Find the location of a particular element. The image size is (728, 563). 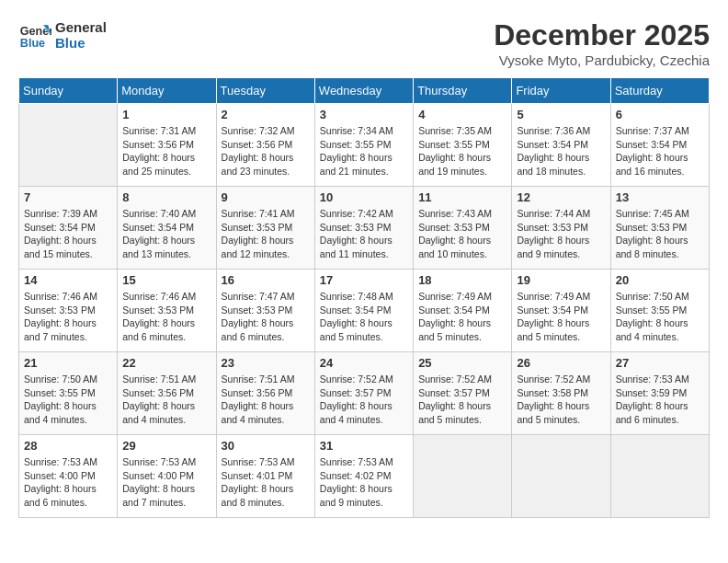

calendar-cell: 21Sunrise: 7:50 AMSunset: 3:55 PMDayligh… is located at coordinates (68, 394).